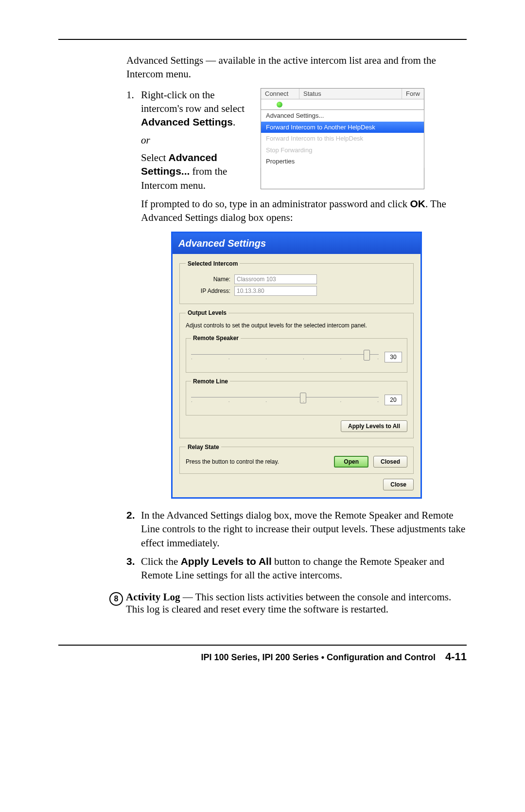  I want to click on output-levels-group: Output Levels Adjust controls to set the…, so click(297, 374).